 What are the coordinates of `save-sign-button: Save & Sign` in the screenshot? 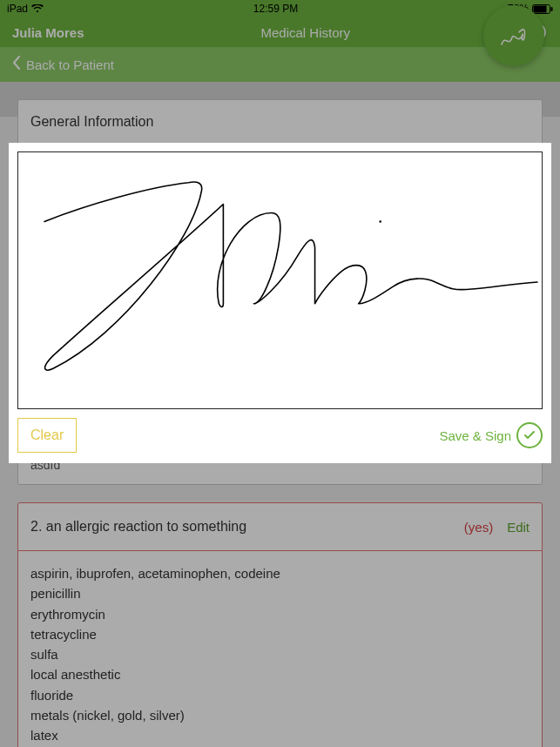 It's located at (491, 435).